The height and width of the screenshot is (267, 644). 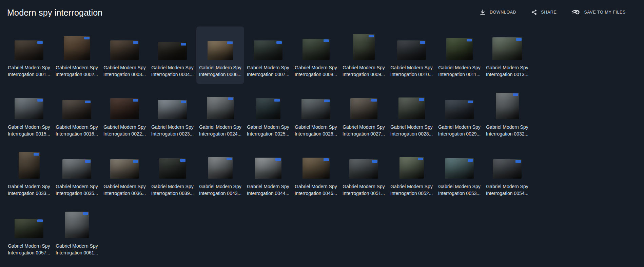 I want to click on file-tile: Gabriel Modern Spy Interrogation 0016..., so click(x=77, y=115).